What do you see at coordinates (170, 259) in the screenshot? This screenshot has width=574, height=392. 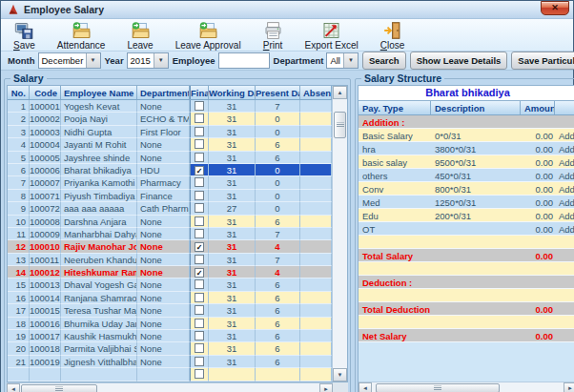 I see `salary-table-row: 13 100011 Neeruben Khandubhai None 31 7` at bounding box center [170, 259].